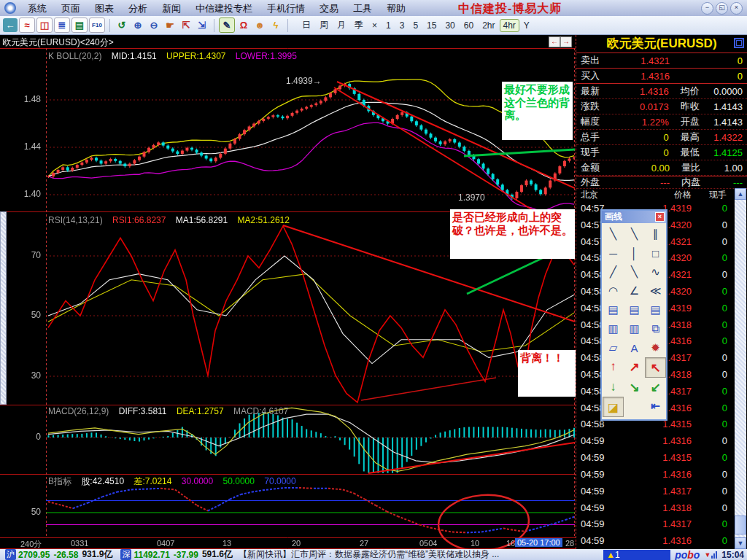 This screenshot has height=560, width=747. Describe the element at coordinates (170, 25) in the screenshot. I see `drag-hand-icon: ☛` at that location.